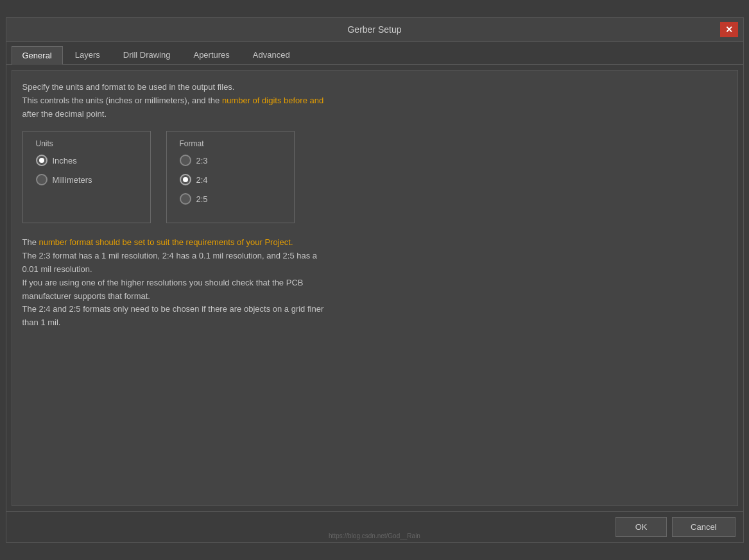  Describe the element at coordinates (185, 160) in the screenshot. I see `radio-23-indicator` at that location.